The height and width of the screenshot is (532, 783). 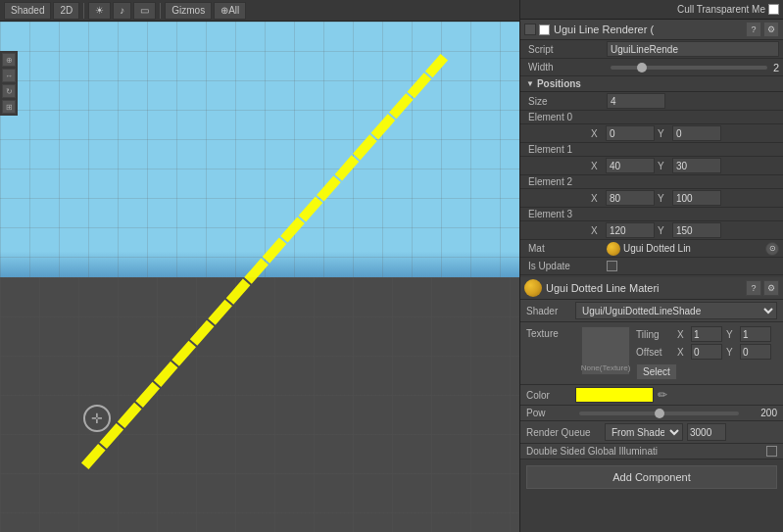 What do you see at coordinates (697, 198) in the screenshot?
I see `element2-y-input` at bounding box center [697, 198].